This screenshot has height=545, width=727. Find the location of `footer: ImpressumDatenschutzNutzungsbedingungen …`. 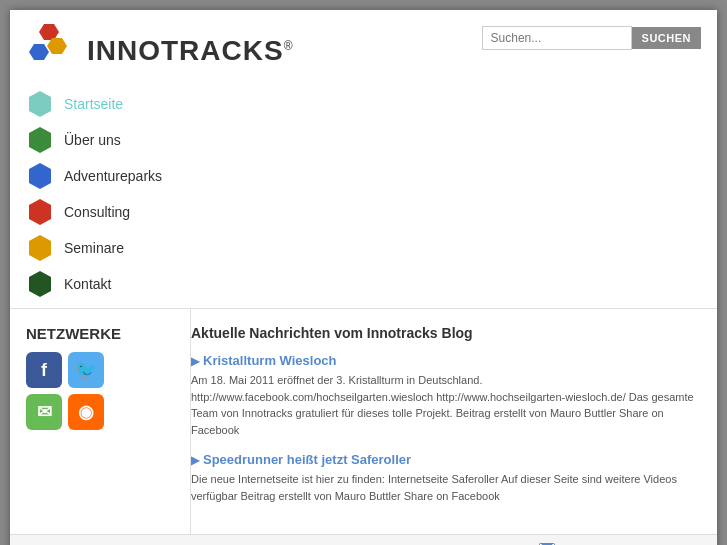

footer: ImpressumDatenschutzNutzungsbedingungen … is located at coordinates (364, 540).